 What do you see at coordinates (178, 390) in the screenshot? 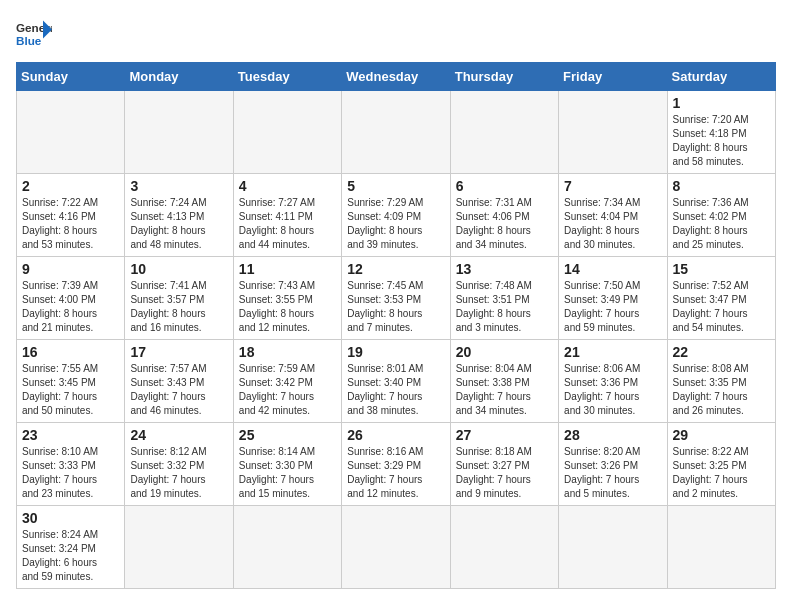
I see `day-info: Sunrise: 7:57 AM Sunset: 3:43 PM Dayligh…` at bounding box center [178, 390].